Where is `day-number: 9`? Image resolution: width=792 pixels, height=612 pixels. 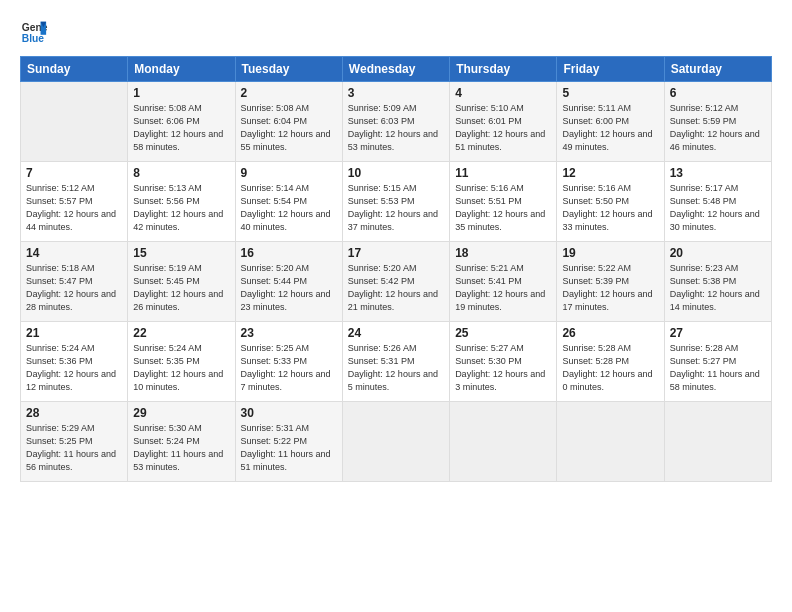 day-number: 9 is located at coordinates (289, 173).